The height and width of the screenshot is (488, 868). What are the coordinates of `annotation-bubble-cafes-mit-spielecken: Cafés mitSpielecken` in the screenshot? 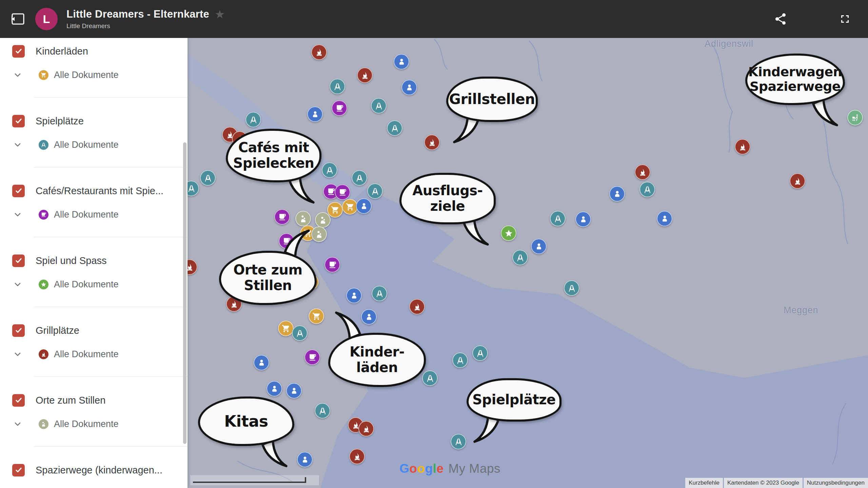 It's located at (274, 156).